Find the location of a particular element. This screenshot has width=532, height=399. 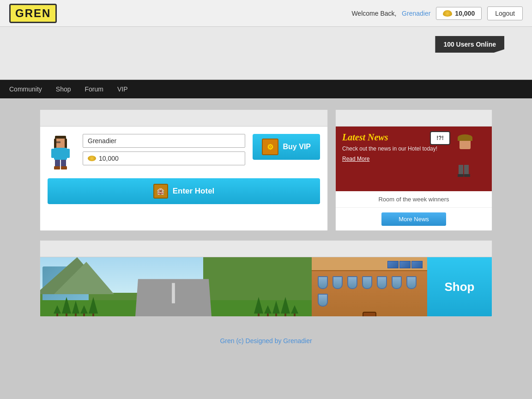

mountains is located at coordinates (77, 276).